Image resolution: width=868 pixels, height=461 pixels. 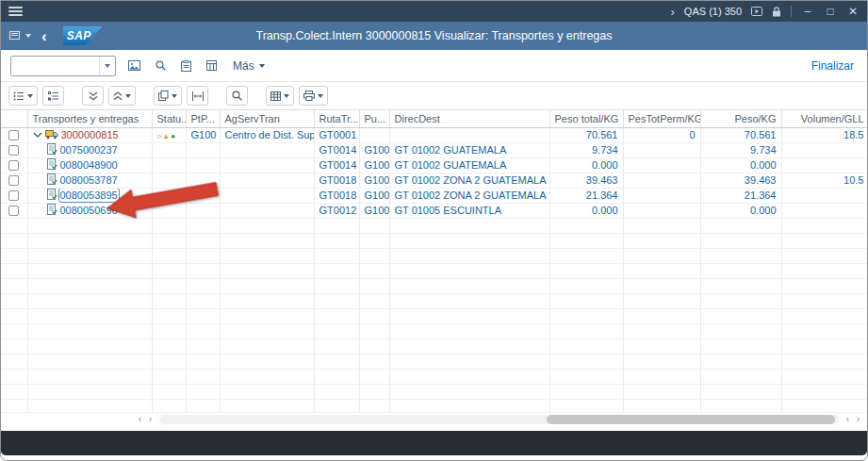 What do you see at coordinates (267, 119) in the screenshot?
I see `column-header-agserv: AgServTran` at bounding box center [267, 119].